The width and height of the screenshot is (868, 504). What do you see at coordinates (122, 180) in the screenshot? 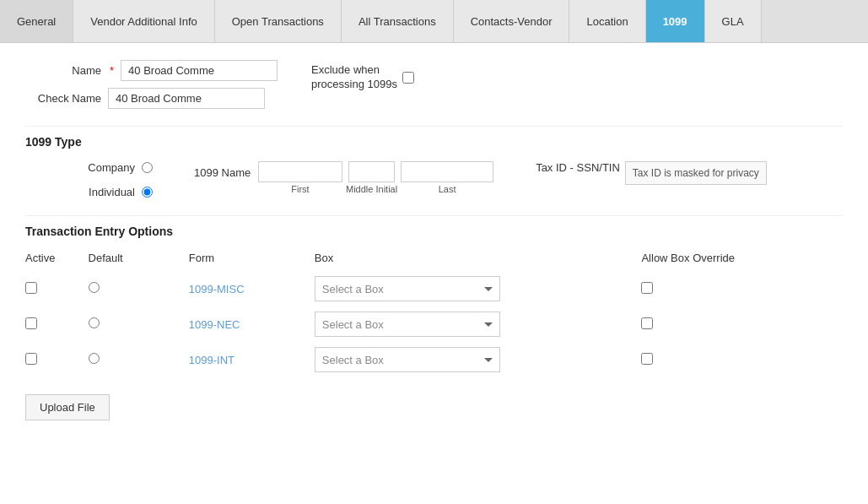
I see `radio-group: Company Individual` at bounding box center [122, 180].